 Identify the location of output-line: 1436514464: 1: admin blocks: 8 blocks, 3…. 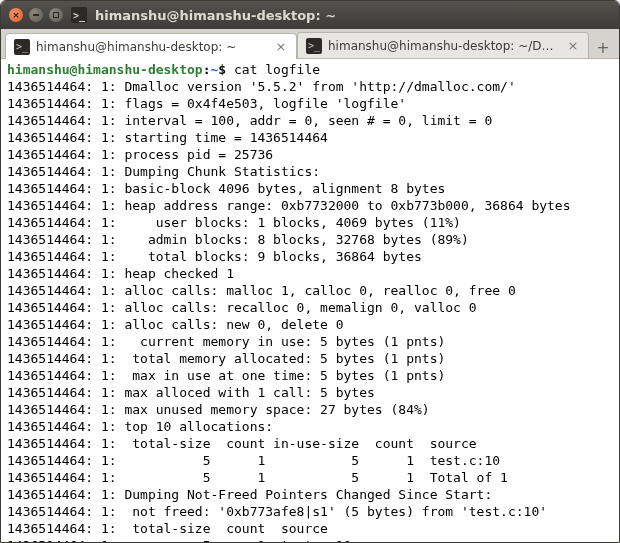
(310, 240).